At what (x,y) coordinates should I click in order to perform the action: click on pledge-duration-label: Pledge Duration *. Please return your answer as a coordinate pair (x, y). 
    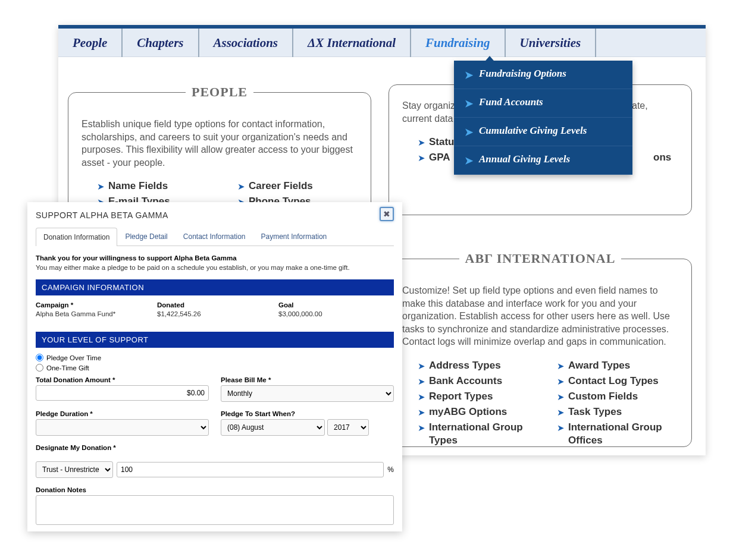
    Looking at the image, I should click on (123, 414).